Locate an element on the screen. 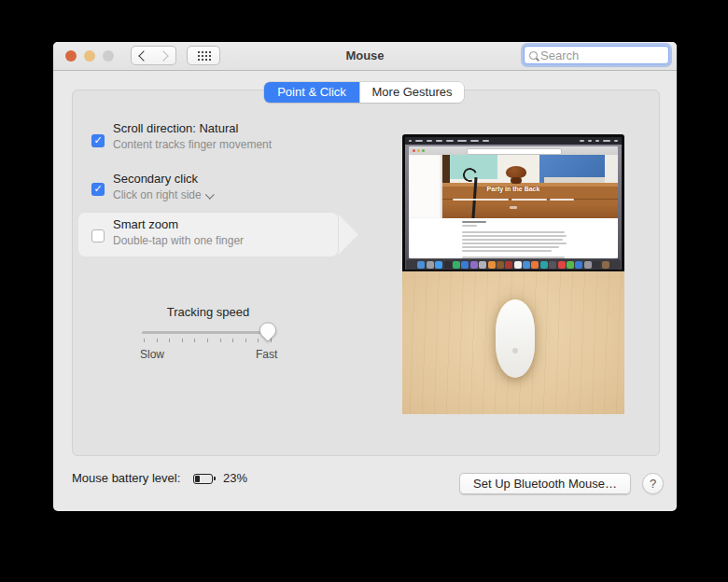 The height and width of the screenshot is (582, 728). tracking-speed-label: Tracking speed is located at coordinates (208, 312).